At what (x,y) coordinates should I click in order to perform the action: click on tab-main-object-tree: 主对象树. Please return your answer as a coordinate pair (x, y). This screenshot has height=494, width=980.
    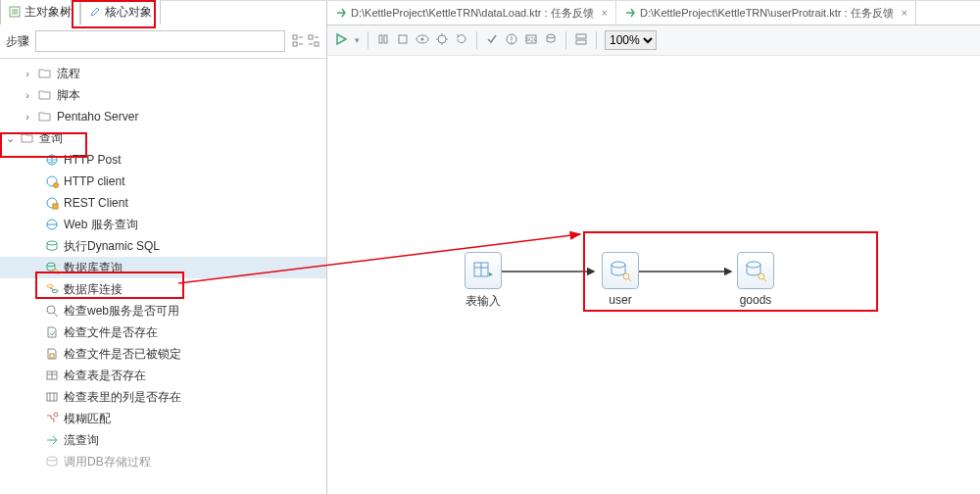
    Looking at the image, I should click on (40, 12).